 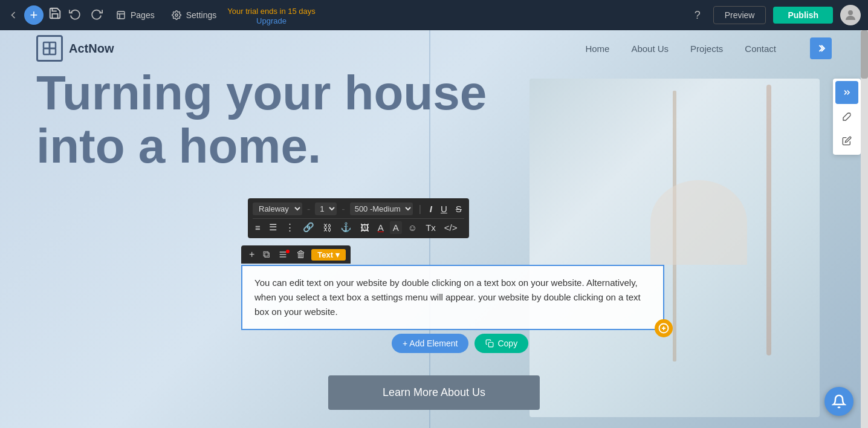 I want to click on add-button: +, so click(x=34, y=15).